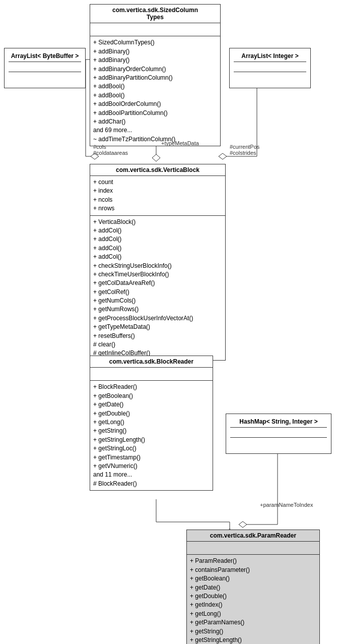 Image resolution: width=340 pixels, height=644 pixels. I want to click on vertica-block-methods: + VerticaBlock() + addCol() + addCol() +…, so click(158, 288).